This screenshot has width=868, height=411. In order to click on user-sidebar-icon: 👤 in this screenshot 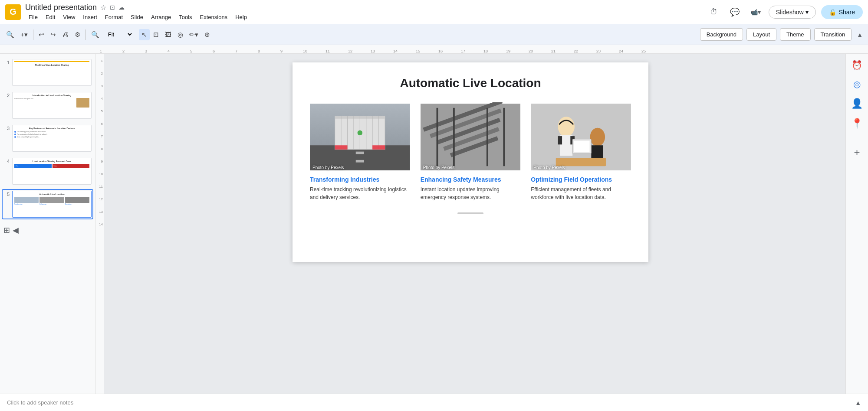, I will do `click(857, 104)`.